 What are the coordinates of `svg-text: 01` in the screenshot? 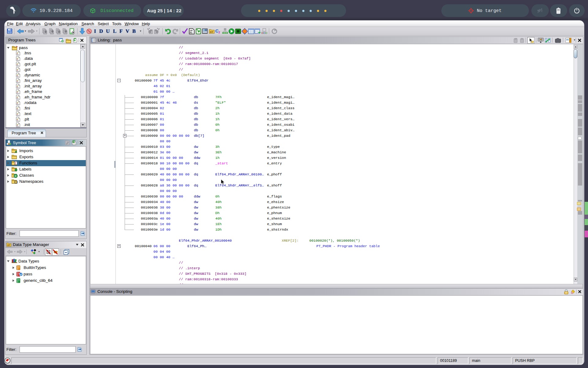 It's located at (191, 33).